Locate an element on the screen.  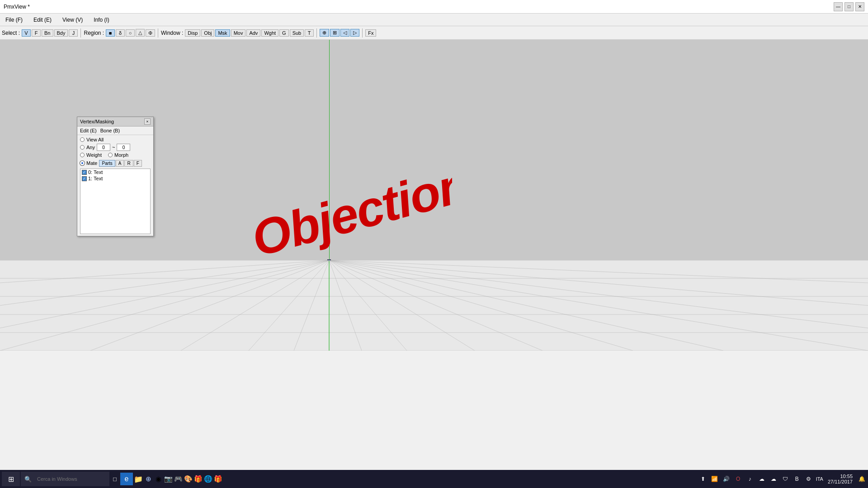
toolbar-v-btn: V is located at coordinates (26, 33).